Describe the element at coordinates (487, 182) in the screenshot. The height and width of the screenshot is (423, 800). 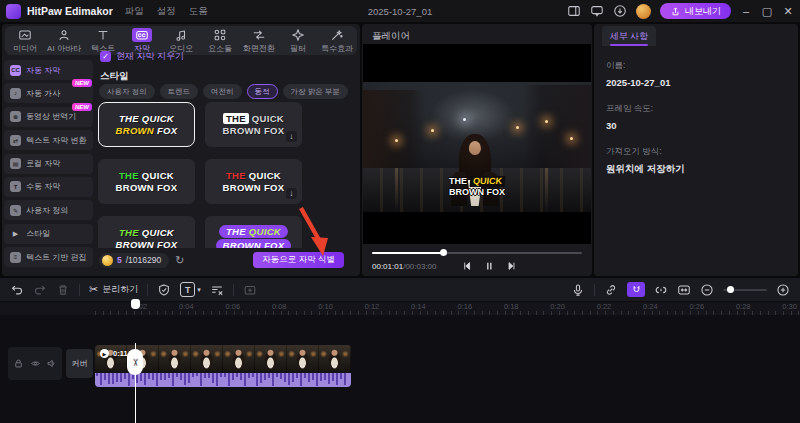
I see `caption-word-quick: QUICK` at that location.